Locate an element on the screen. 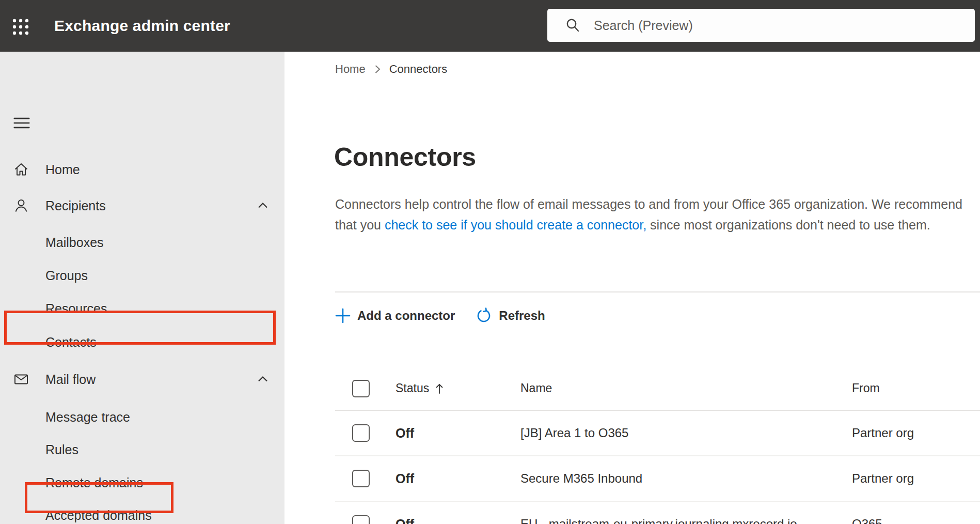 The height and width of the screenshot is (524, 980). search-icon is located at coordinates (573, 25).